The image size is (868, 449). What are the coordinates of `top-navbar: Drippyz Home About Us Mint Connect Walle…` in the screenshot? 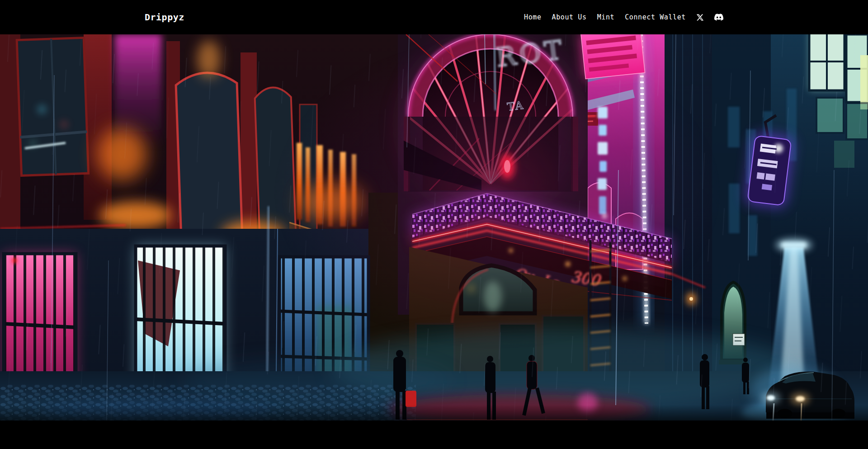 It's located at (434, 17).